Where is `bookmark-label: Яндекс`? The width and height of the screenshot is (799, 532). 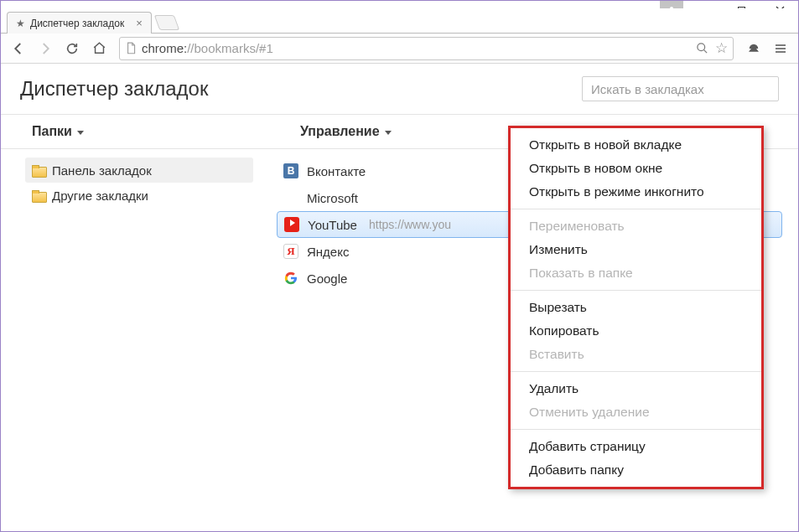
bookmark-label: Яндекс is located at coordinates (328, 251).